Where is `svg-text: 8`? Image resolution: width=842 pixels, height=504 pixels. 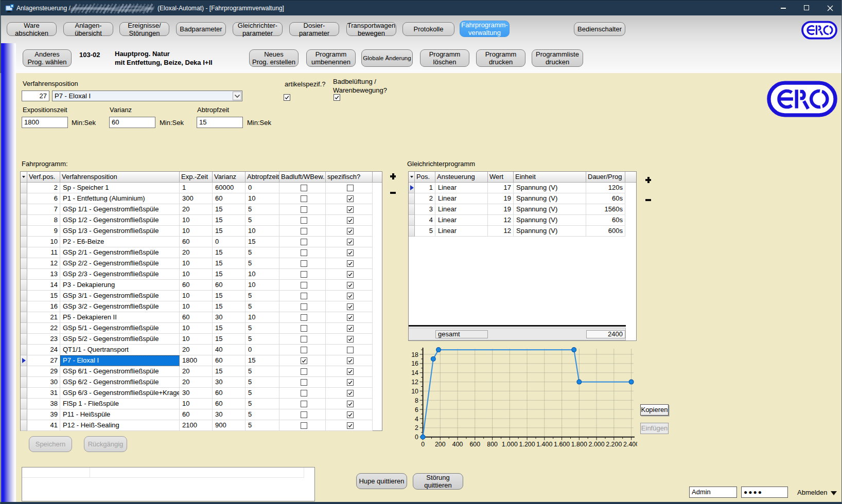
svg-text: 8 is located at coordinates (417, 401).